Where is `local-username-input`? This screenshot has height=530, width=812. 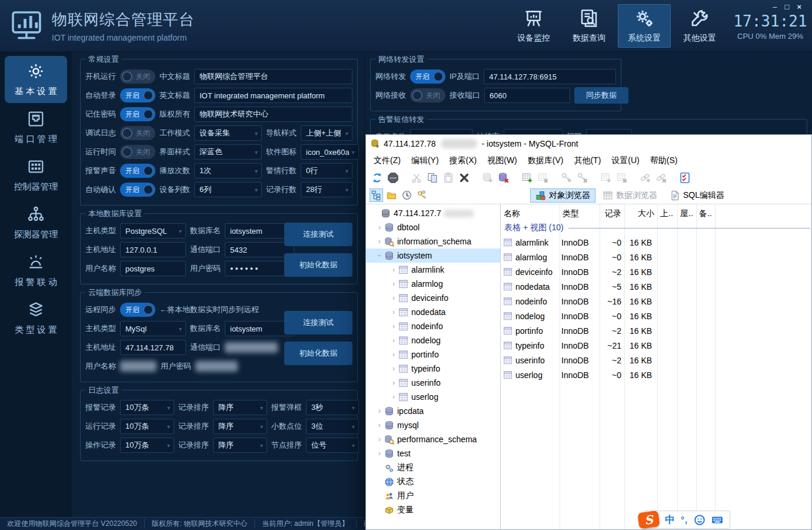
local-username-input is located at coordinates (153, 269).